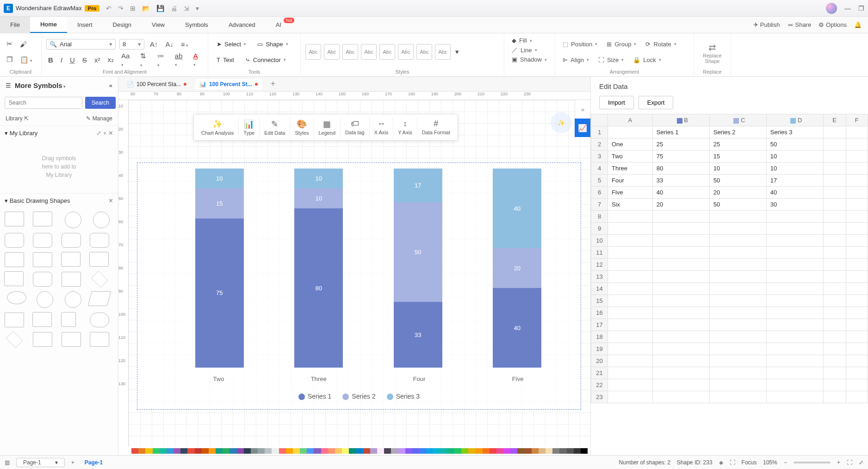  Describe the element at coordinates (738, 144) in the screenshot. I see `cell: 25` at that location.